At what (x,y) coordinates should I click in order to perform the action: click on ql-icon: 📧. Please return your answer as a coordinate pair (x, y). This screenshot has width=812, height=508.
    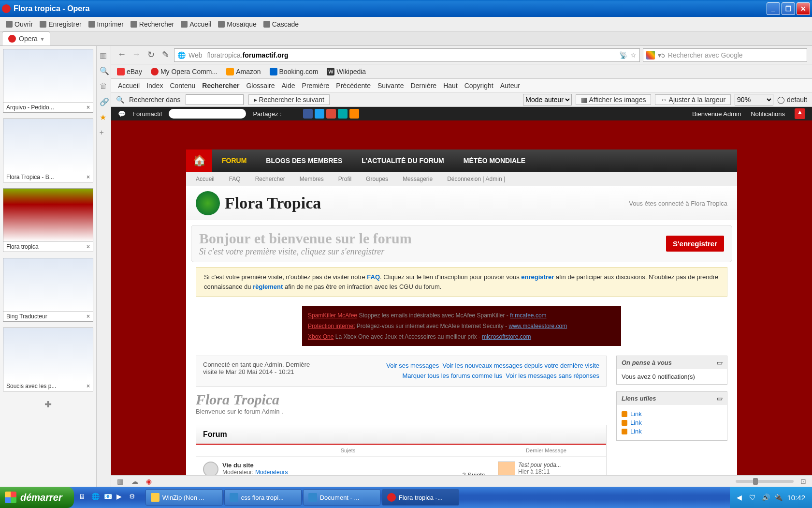
    Looking at the image, I should click on (109, 497).